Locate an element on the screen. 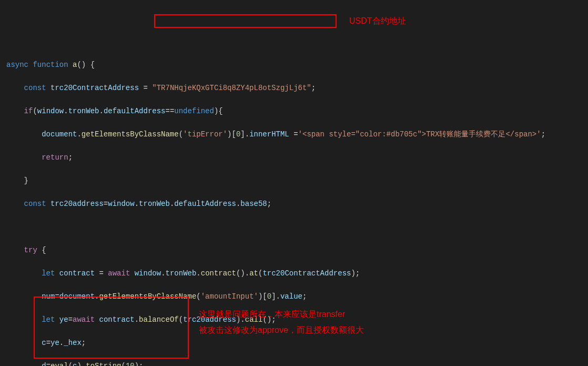  code-line: let contract = await window.tronWeb.cont… is located at coordinates (297, 273).